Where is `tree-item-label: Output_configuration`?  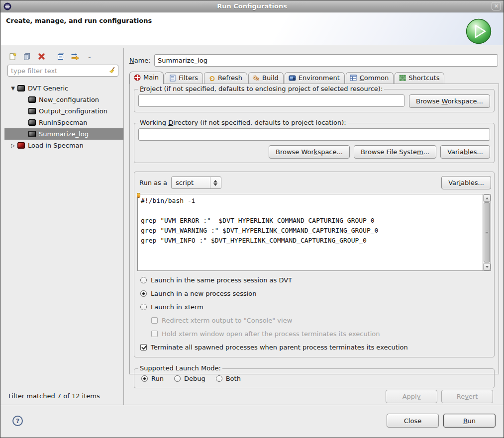 tree-item-label: Output_configuration is located at coordinates (73, 111).